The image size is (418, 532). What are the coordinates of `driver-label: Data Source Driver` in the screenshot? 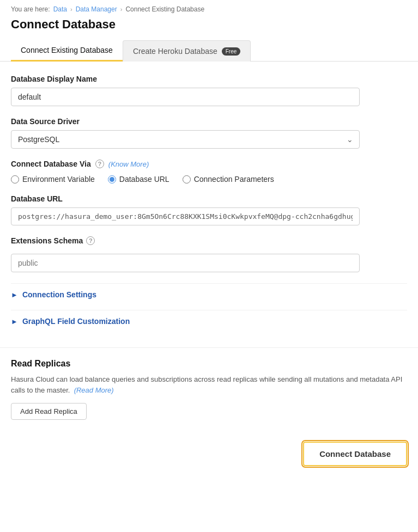 It's located at (209, 121).